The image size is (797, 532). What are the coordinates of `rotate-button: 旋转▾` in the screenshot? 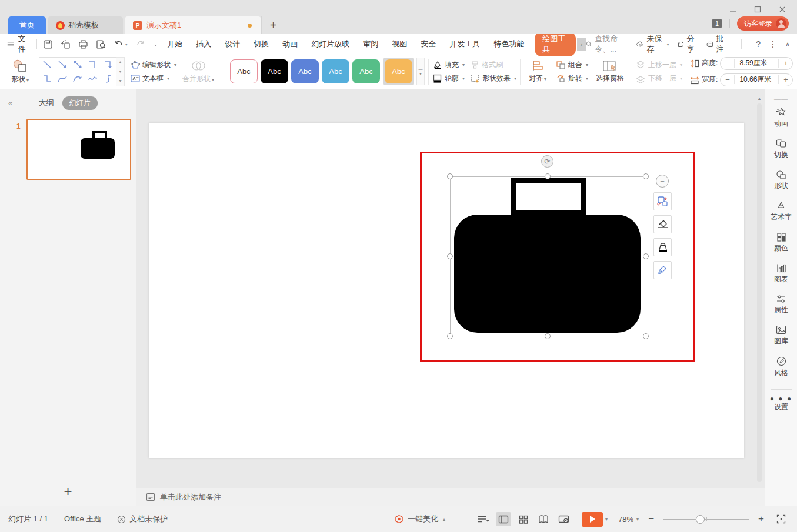 It's located at (572, 79).